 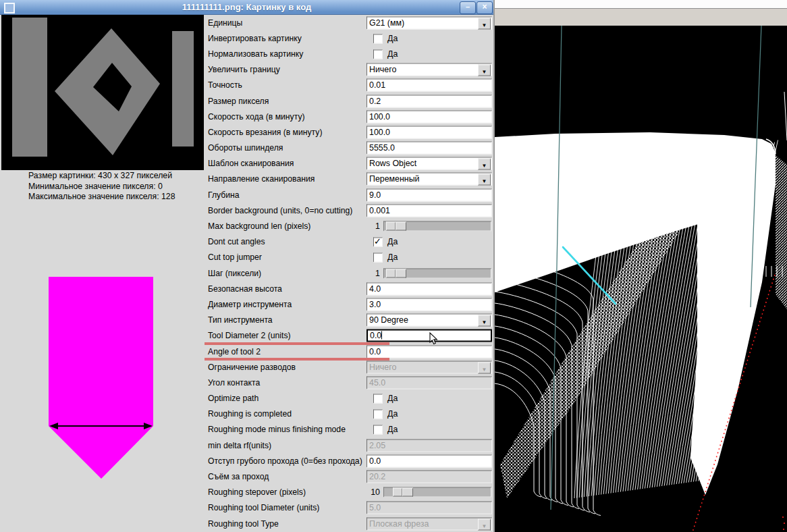 I want to click on form-row-max-background-len: Max background len (pixels)1, so click(x=348, y=225).